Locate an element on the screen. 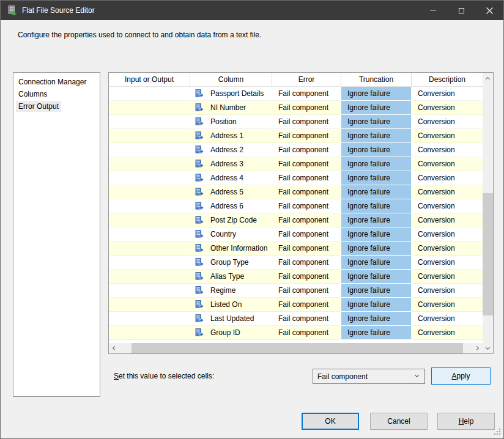 This screenshot has width=504, height=439. scroll-right-button is located at coordinates (477, 349).